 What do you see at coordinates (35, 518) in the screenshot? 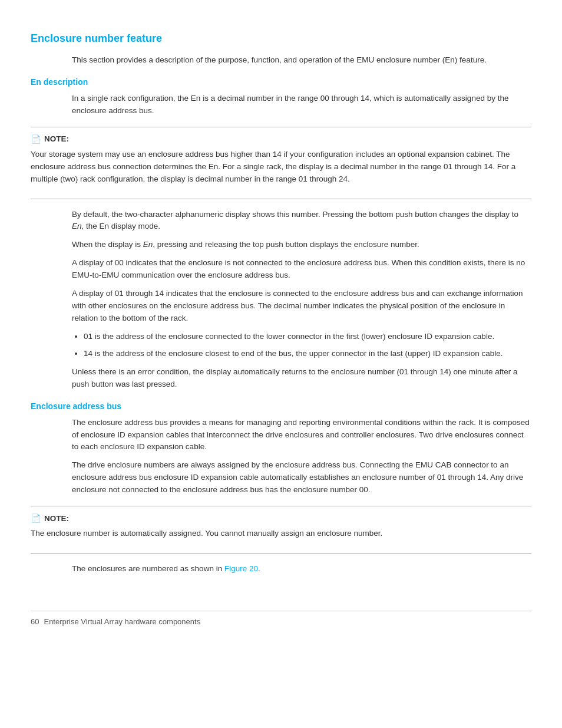
I see `note-icon-2: 📄` at bounding box center [35, 518].